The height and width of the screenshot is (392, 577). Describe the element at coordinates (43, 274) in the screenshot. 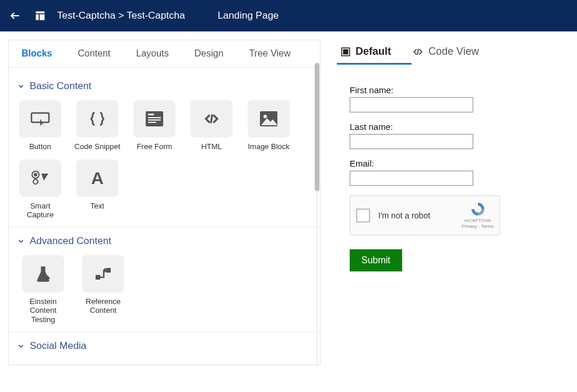

I see `flask-icon` at that location.